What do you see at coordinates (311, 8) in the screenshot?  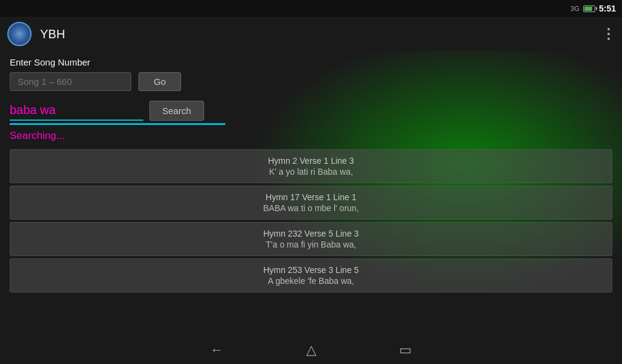 I see `status-bar: 3G 5:51` at bounding box center [311, 8].